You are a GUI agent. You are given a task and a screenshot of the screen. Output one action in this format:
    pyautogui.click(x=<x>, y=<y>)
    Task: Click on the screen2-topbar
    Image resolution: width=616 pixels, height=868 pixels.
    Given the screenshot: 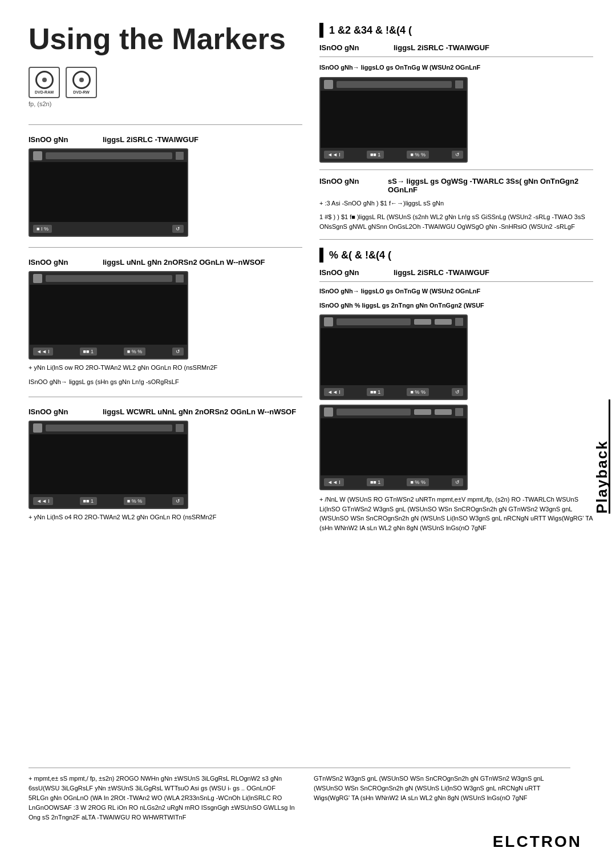 What is the action you would take?
    pyautogui.click(x=108, y=278)
    